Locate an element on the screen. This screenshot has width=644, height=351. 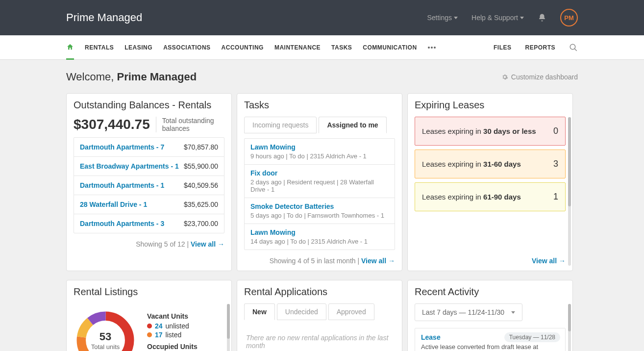
tasks-view-all: View all → is located at coordinates (378, 261).